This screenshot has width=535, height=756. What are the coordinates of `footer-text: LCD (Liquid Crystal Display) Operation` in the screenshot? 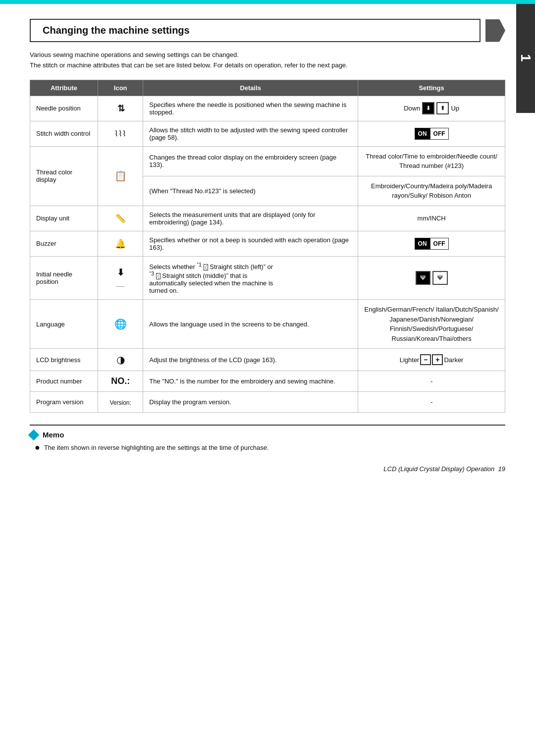 It's located at (439, 469).